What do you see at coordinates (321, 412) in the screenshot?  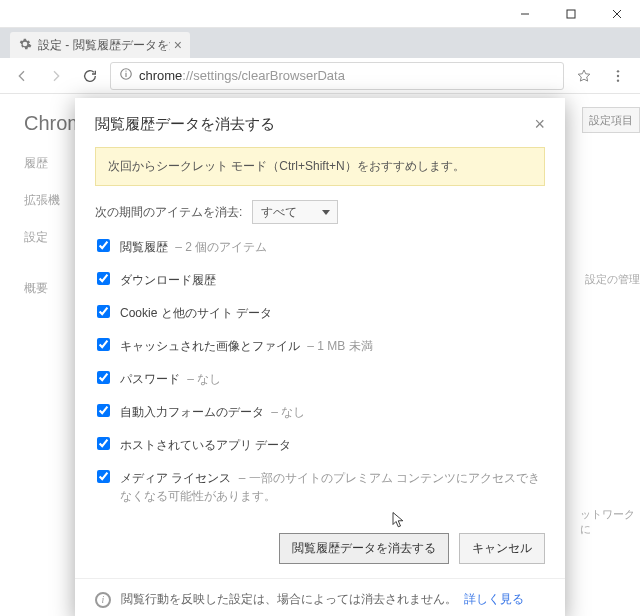 I see `checkbox-autofill: 自動入力フォームのデータ – なし` at bounding box center [321, 412].